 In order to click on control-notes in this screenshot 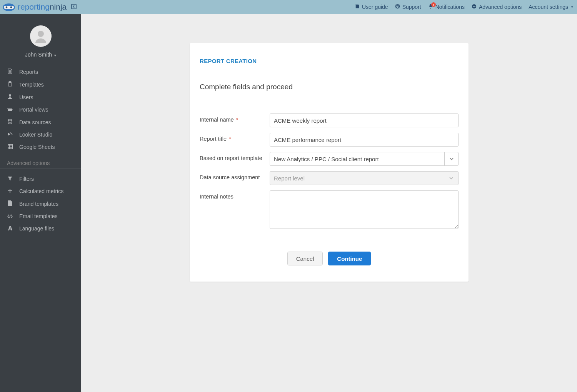, I will do `click(364, 210)`.